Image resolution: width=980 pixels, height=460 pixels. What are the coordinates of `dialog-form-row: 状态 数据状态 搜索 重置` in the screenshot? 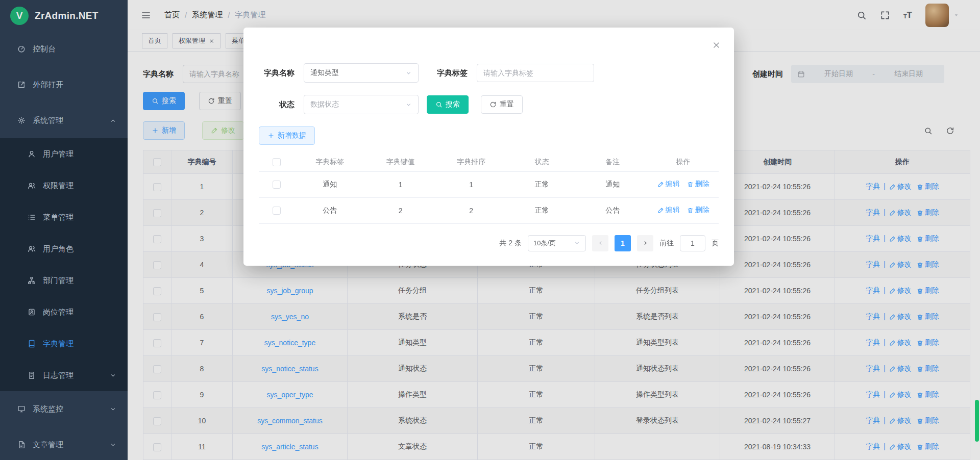 It's located at (489, 105).